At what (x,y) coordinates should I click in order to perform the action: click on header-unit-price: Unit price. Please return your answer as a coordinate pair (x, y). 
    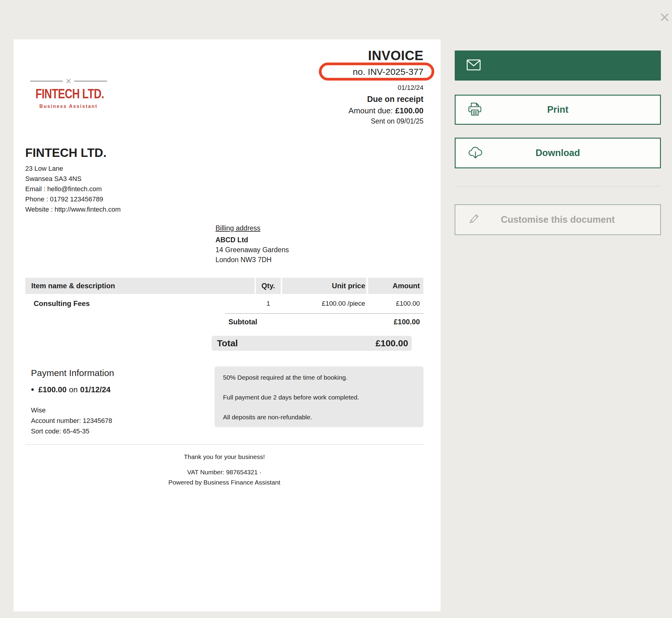
    Looking at the image, I should click on (324, 286).